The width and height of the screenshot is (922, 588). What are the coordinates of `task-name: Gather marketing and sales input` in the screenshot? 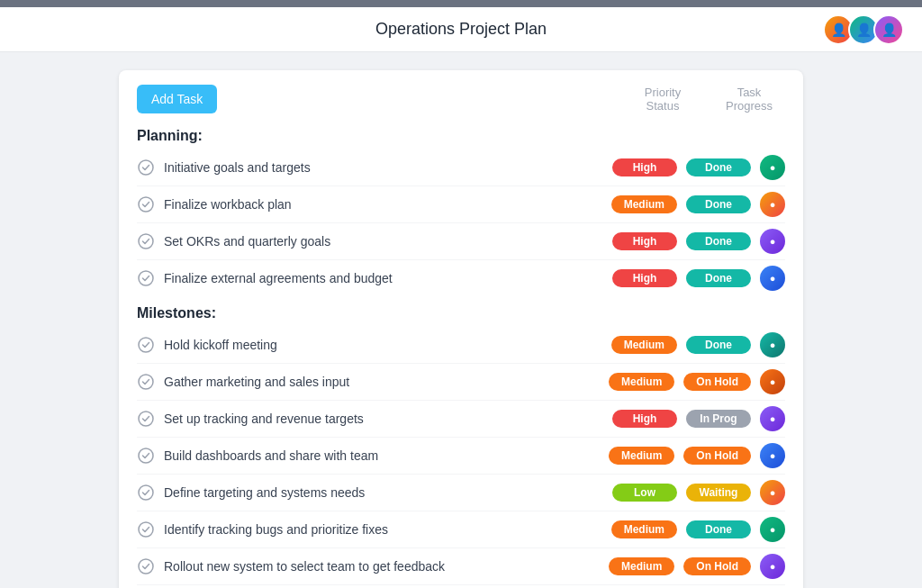 It's located at (386, 382).